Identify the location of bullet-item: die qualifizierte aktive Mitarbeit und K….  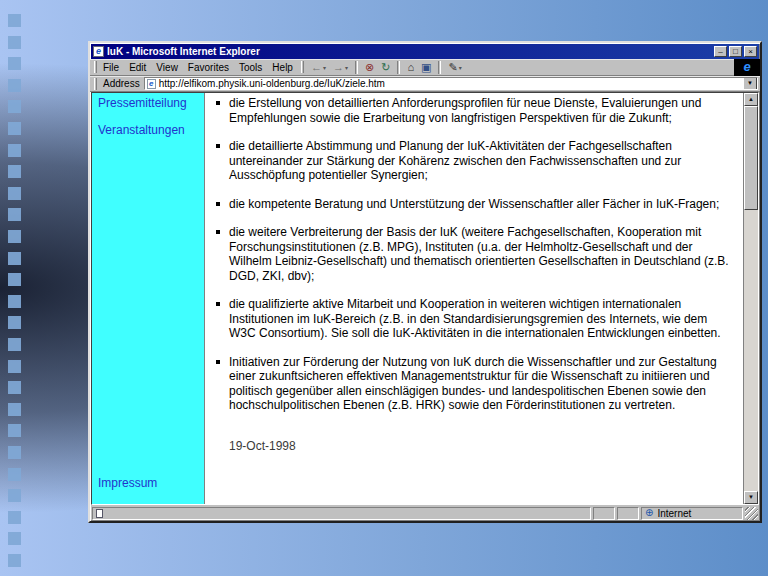
(483, 319).